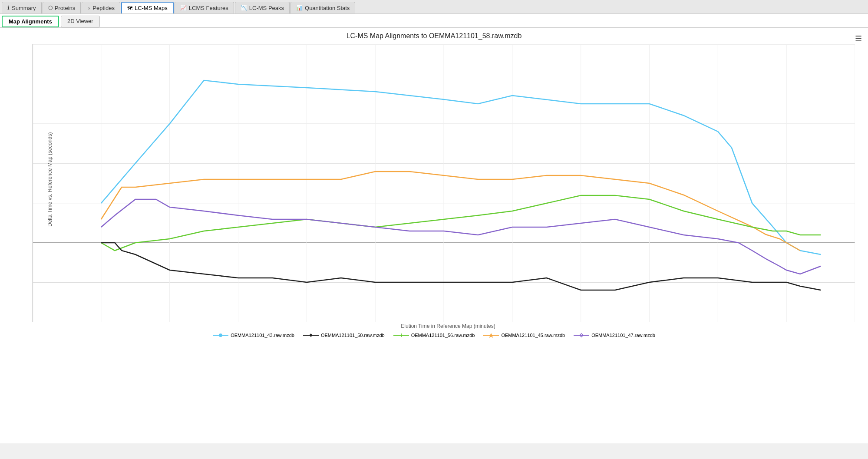 The image size is (868, 459). Describe the element at coordinates (130, 8) in the screenshot. I see `lcms-maps-icon: 🗺` at that location.